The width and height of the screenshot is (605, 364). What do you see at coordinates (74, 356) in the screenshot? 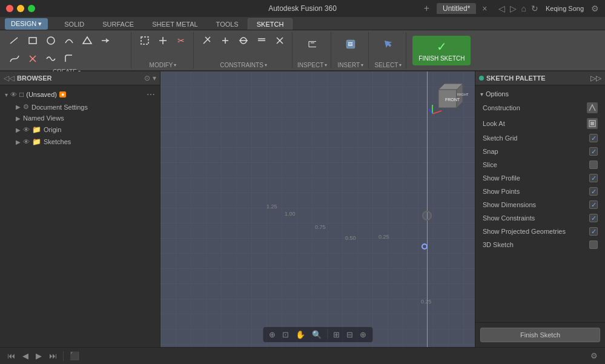
I see `timeline-stop-button: ⬛` at bounding box center [74, 356].